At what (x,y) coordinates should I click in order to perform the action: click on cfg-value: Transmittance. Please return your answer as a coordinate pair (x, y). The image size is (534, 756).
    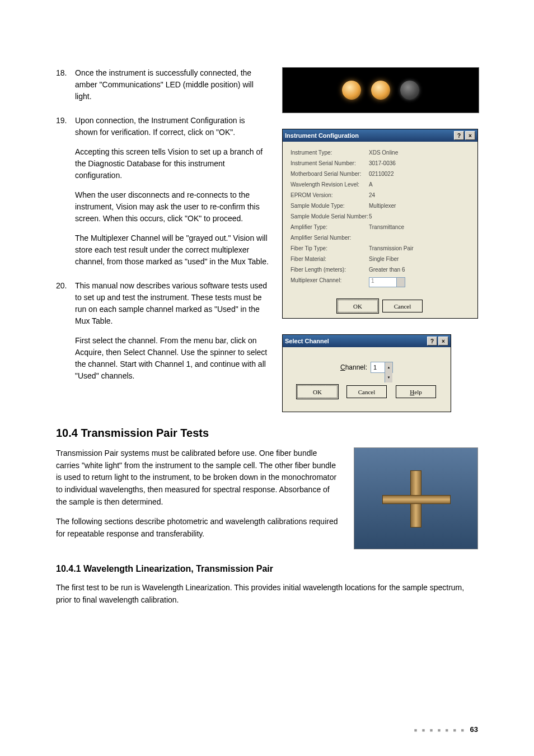
    Looking at the image, I should click on (386, 227).